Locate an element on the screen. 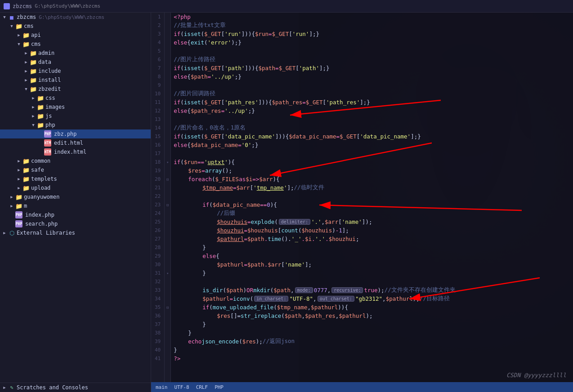 The height and width of the screenshot is (392, 573). tree-label: data is located at coordinates (45, 62).